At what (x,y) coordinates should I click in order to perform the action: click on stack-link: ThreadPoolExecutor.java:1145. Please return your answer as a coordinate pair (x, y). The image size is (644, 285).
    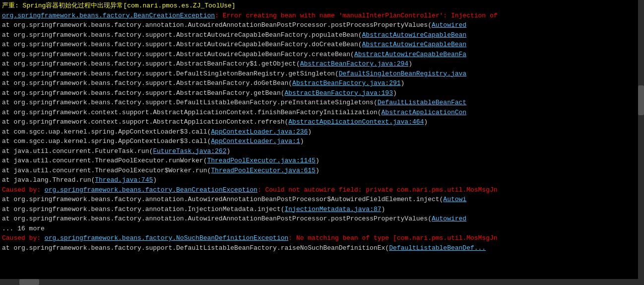
    Looking at the image, I should click on (261, 161).